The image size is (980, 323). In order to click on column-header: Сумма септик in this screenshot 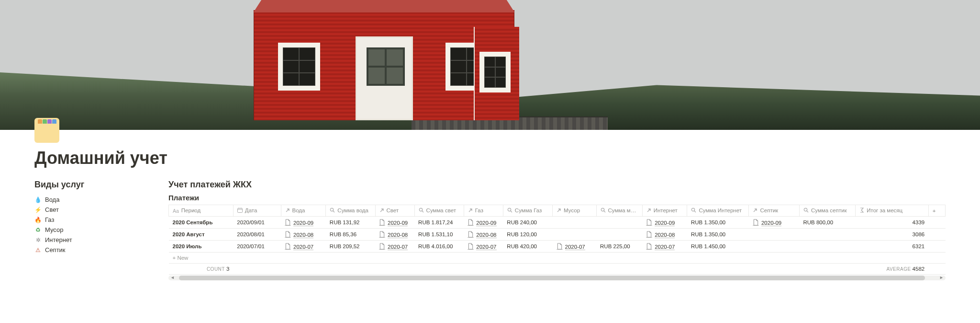, I will do `click(828, 211)`.